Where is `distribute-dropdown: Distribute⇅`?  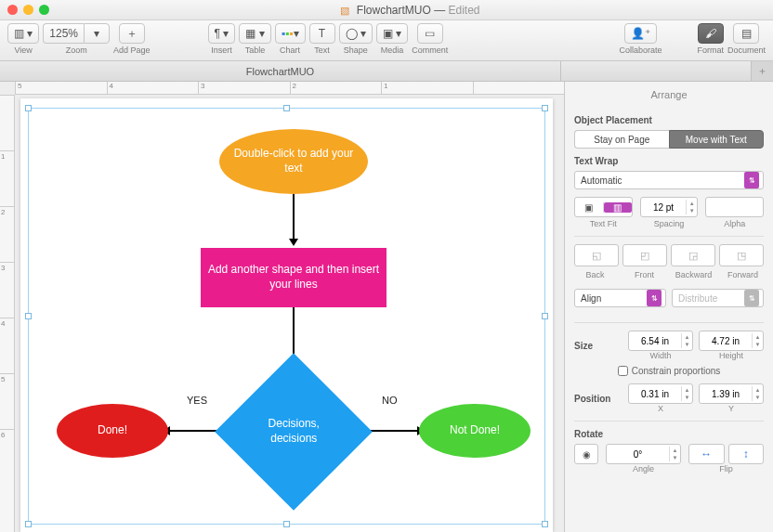
distribute-dropdown: Distribute⇅ is located at coordinates (717, 298).